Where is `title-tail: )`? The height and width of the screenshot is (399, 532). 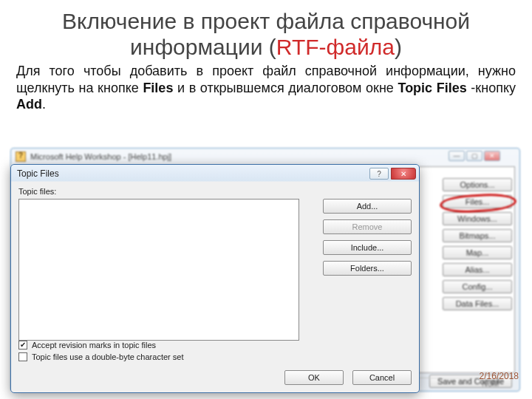 title-tail: ) is located at coordinates (398, 47).